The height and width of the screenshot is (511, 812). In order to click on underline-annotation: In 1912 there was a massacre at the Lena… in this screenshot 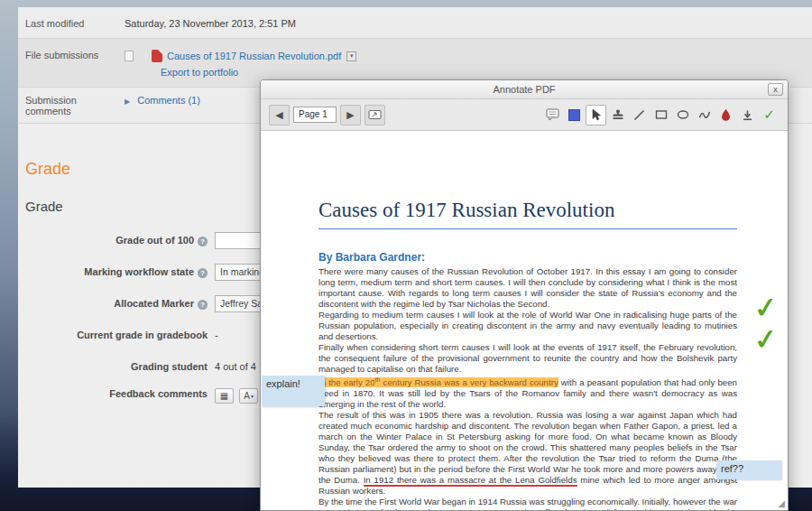, I will do `click(471, 480)`.